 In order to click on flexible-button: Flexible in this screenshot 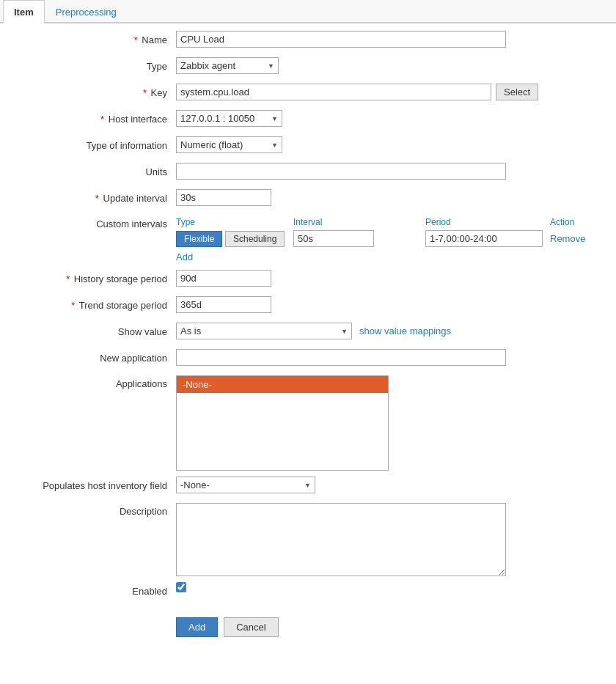, I will do `click(199, 239)`.